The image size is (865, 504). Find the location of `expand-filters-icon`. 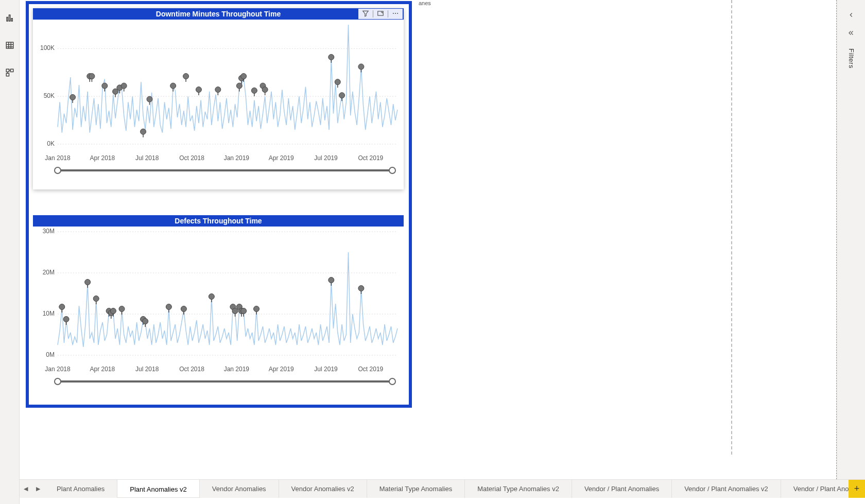

expand-filters-icon is located at coordinates (851, 34).